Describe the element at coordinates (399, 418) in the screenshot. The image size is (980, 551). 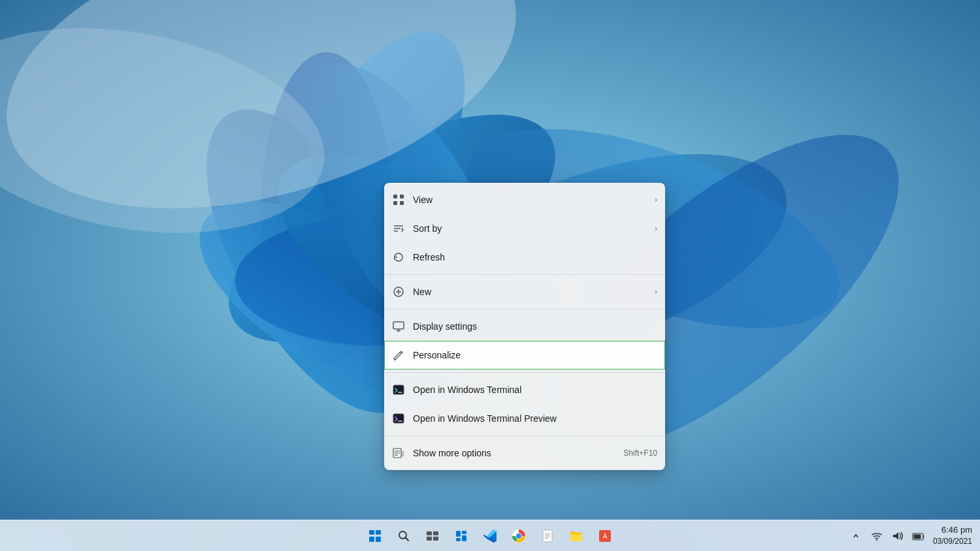
I see `terminal-preview-icon` at that location.